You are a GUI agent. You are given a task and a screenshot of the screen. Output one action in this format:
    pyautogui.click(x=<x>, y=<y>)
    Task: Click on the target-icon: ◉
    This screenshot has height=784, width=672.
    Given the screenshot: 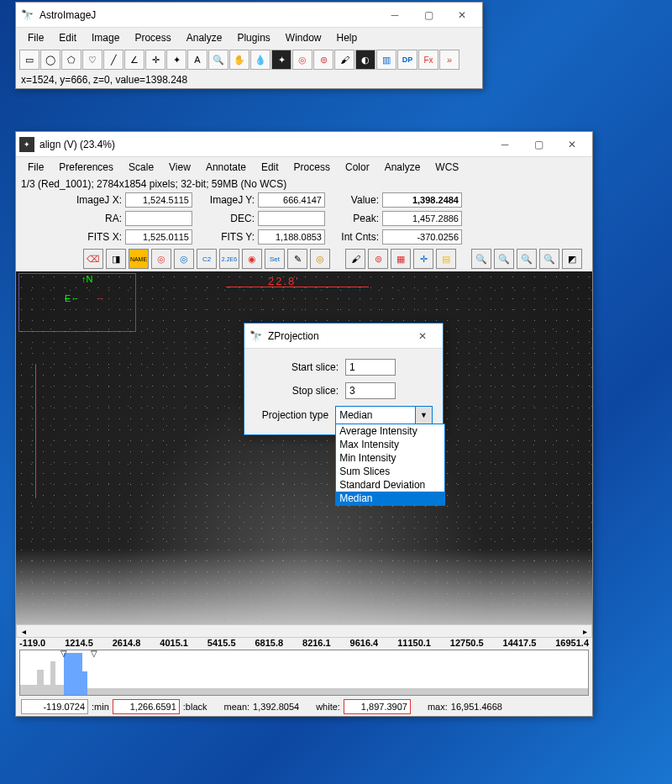 What is the action you would take?
    pyautogui.click(x=252, y=259)
    